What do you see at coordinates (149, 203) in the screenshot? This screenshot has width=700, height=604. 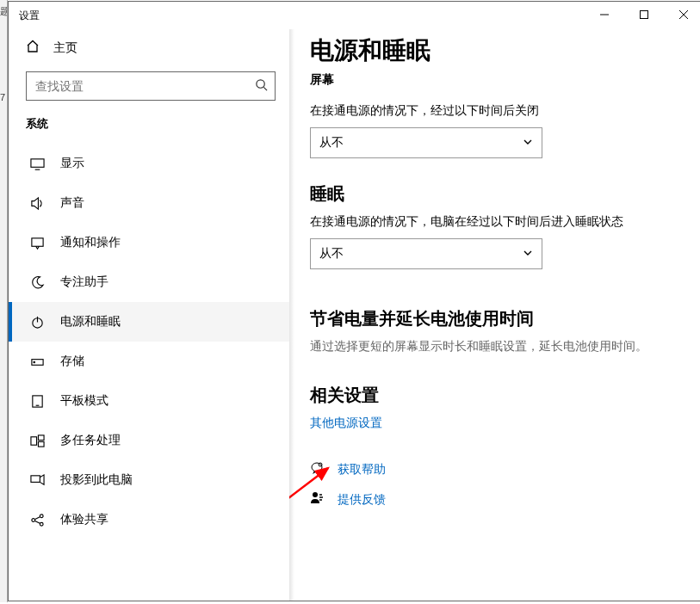 I see `sidebar-item-sound: 声音` at bounding box center [149, 203].